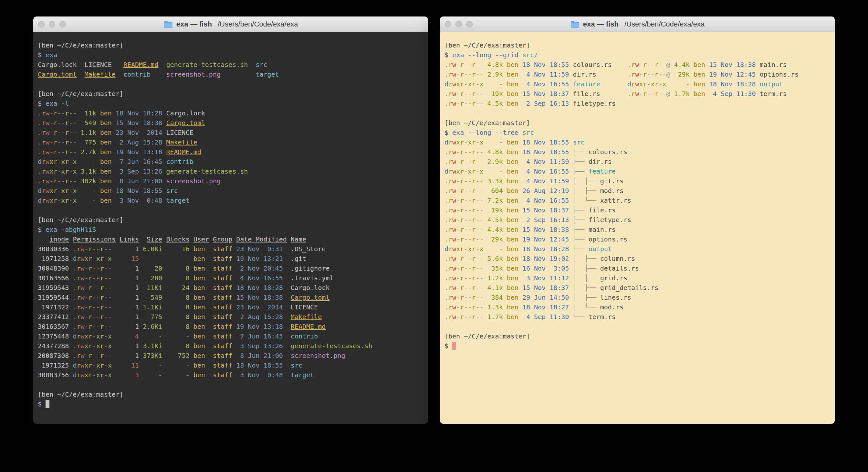 This screenshot has height=472, width=868. What do you see at coordinates (230, 297) in the screenshot?
I see `terminal-line: 31959544 .rw-r--r-- 1 549 8 ben staff 15…` at bounding box center [230, 297].